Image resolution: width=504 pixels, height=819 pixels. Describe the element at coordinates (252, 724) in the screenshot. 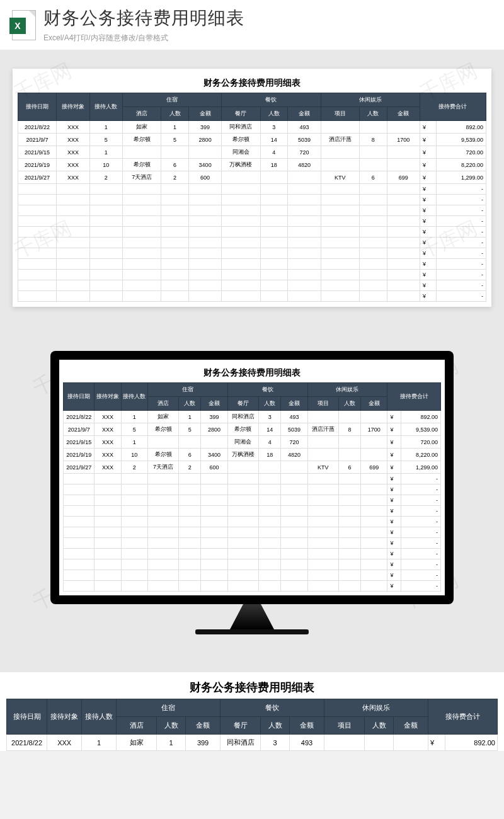

I see `expense-table-slot: 接待日期接待对象接待人数住宿餐饮休闲娱乐接待费合计酒店人数金额餐厅人数金额项目人…` at that location.